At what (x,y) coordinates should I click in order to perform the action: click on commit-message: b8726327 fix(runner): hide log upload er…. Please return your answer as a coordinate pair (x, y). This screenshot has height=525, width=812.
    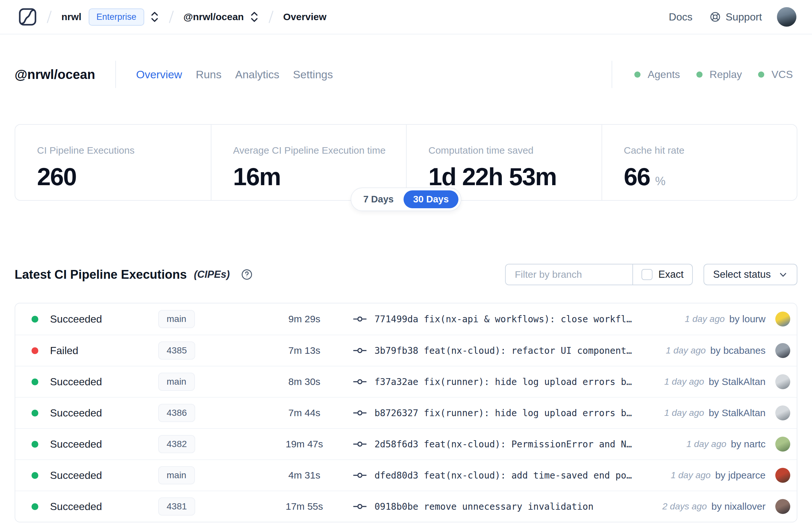
    Looking at the image, I should click on (503, 413).